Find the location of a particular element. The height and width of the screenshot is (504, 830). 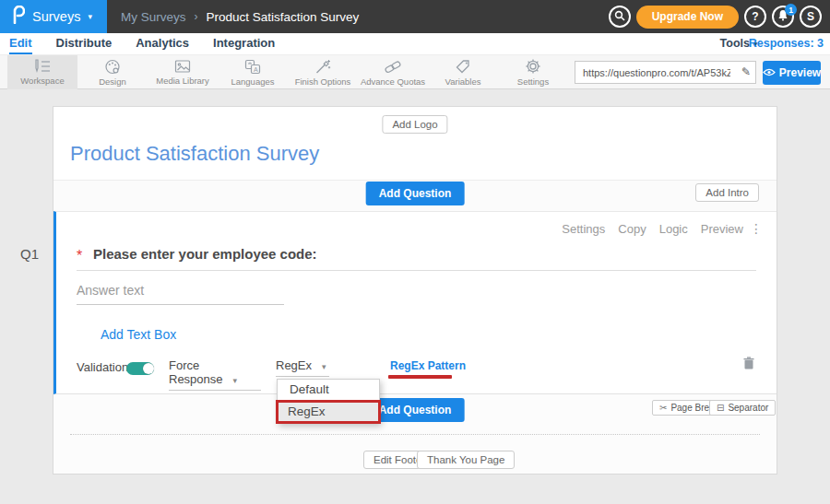

annotation-underline is located at coordinates (421, 377).